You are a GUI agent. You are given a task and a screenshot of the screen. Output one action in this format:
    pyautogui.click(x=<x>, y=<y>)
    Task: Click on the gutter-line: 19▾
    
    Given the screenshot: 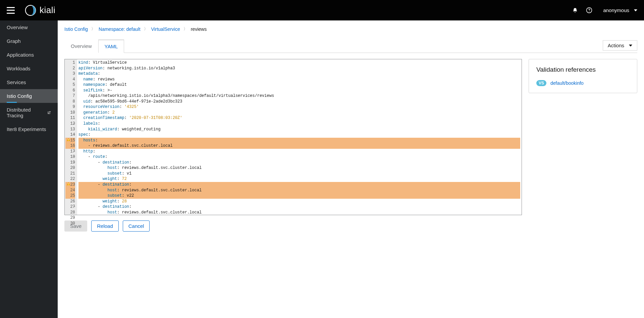 What is the action you would take?
    pyautogui.click(x=70, y=163)
    